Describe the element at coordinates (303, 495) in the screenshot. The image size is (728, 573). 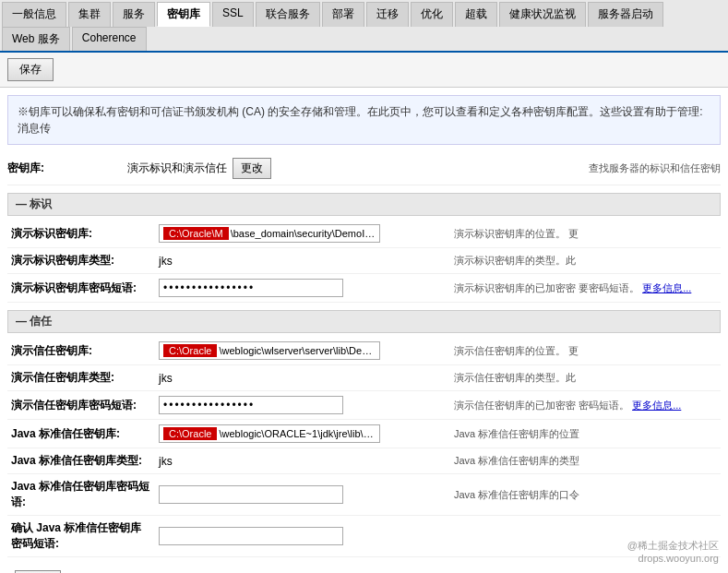
I see `field-value-java-trust-pass` at that location.